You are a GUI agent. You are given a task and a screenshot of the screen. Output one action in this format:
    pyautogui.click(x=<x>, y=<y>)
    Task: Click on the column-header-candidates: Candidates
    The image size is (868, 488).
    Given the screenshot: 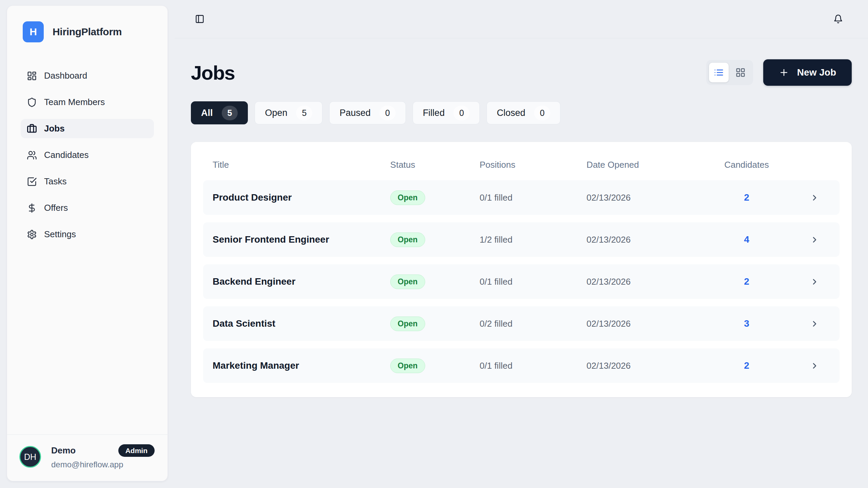 What is the action you would take?
    pyautogui.click(x=747, y=165)
    